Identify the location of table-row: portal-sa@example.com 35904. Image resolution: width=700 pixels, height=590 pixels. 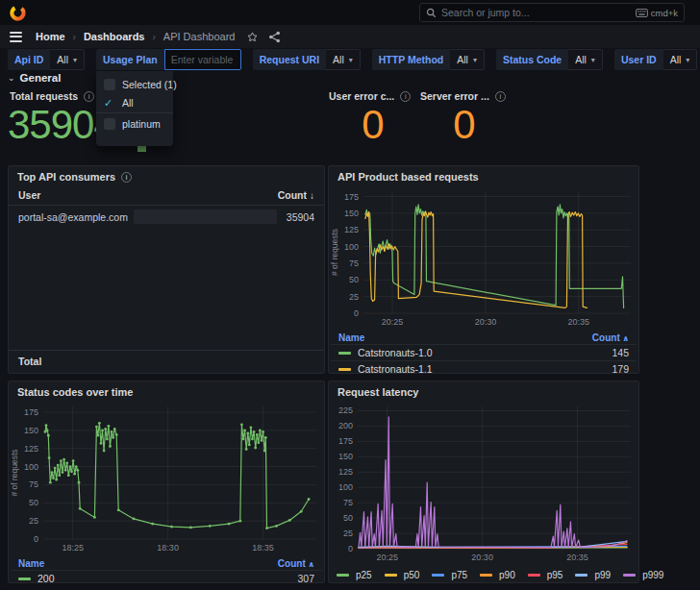
(166, 217).